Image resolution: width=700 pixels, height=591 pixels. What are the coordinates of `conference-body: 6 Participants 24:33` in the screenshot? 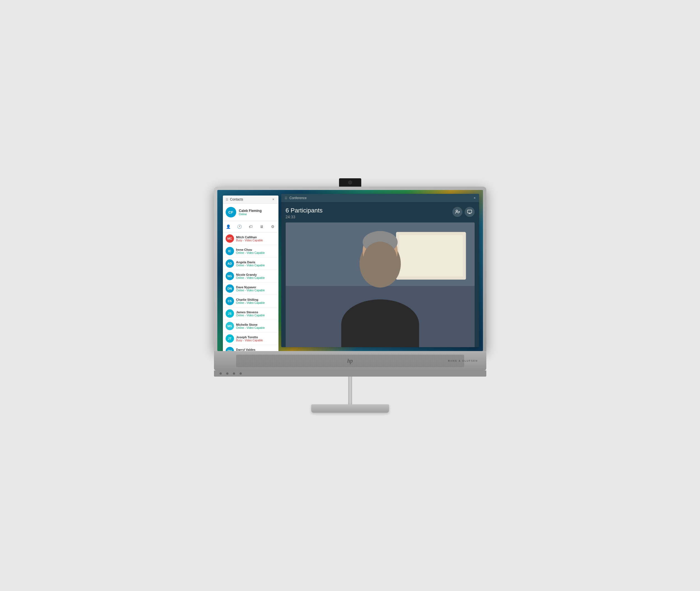 It's located at (380, 275).